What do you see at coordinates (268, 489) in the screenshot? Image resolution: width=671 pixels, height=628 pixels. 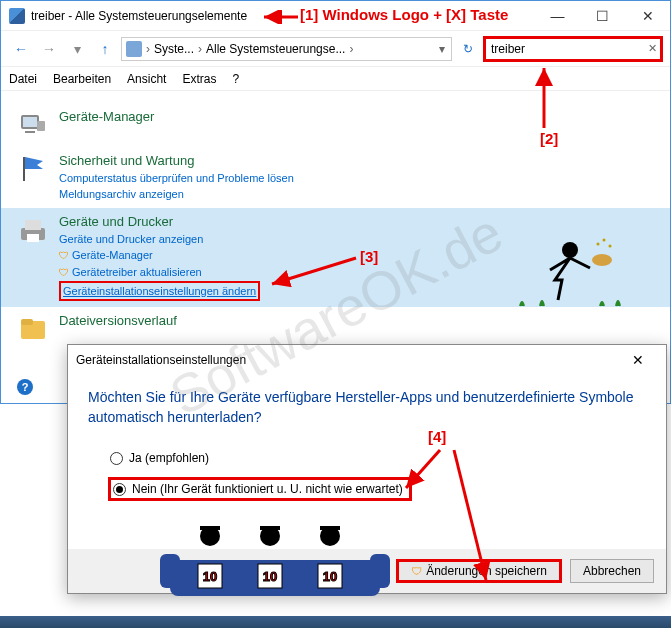 I see `radio-no-label: Nein (Ihr Gerät funktioniert u. U. nicht…` at bounding box center [268, 489].